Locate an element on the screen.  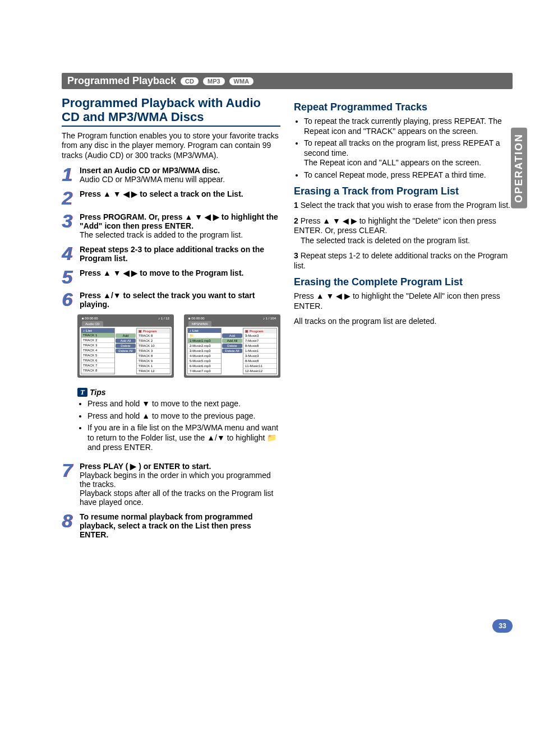
step-3-sub: The selected track is added to the progr… is located at coordinates (162, 235).